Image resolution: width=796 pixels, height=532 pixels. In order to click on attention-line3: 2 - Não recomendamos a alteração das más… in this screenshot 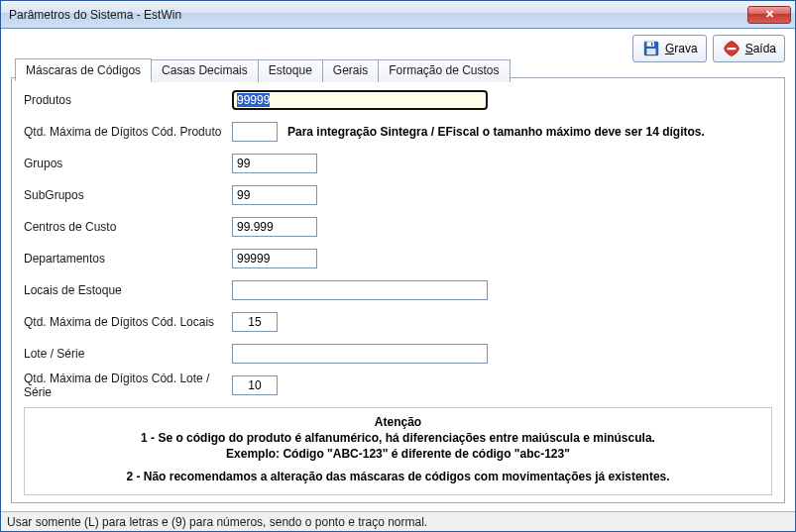, I will do `click(398, 477)`.